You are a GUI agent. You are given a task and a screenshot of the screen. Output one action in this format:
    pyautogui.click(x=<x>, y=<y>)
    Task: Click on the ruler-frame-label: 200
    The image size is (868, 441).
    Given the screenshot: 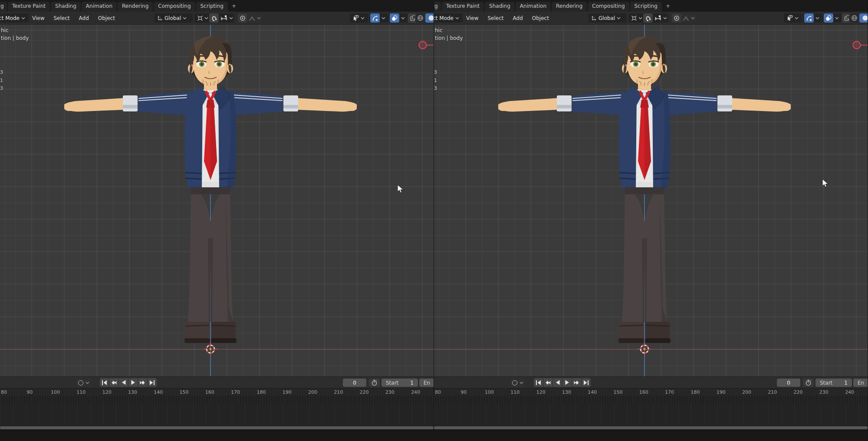 What is the action you would take?
    pyautogui.click(x=746, y=392)
    